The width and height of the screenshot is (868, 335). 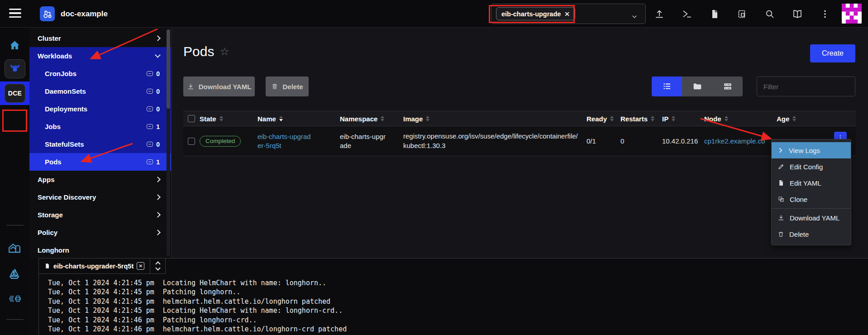 I want to click on menu-divider, so click(x=811, y=208).